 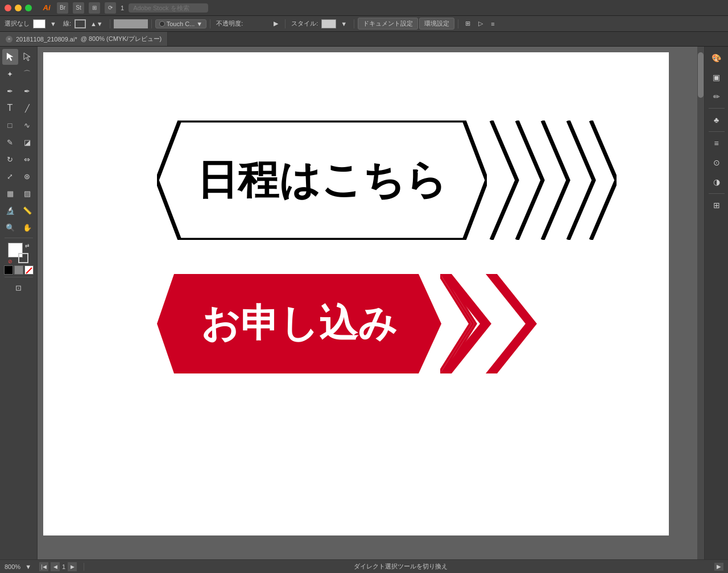 I want to click on banner2-main-shape: お申し込み, so click(x=299, y=324).